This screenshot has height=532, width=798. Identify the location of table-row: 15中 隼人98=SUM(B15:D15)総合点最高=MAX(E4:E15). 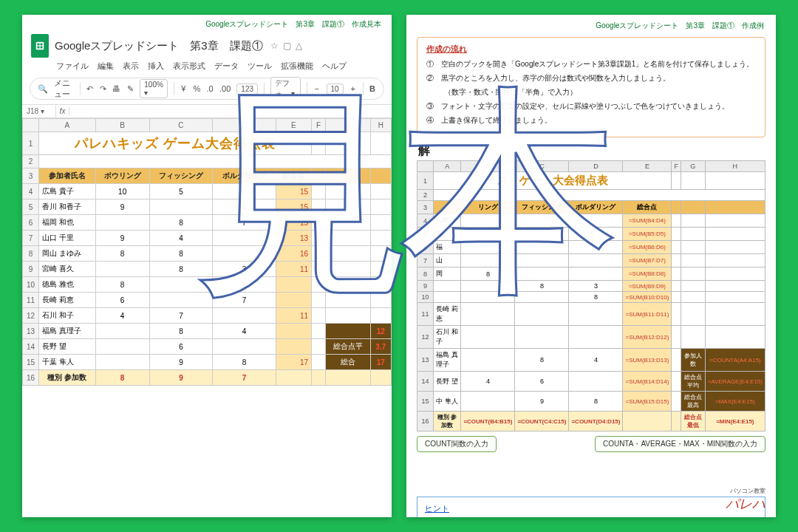
(591, 402).